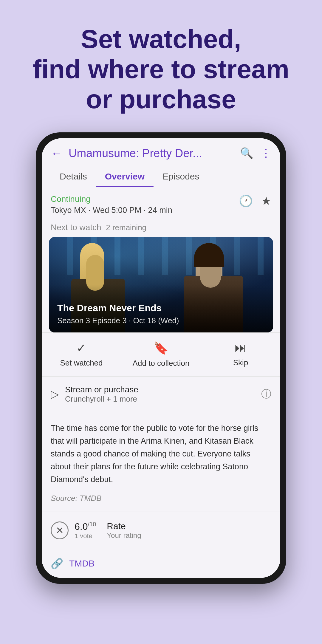 The image size is (322, 644). Describe the element at coordinates (85, 527) in the screenshot. I see `rating-score: 6.0/10` at that location.